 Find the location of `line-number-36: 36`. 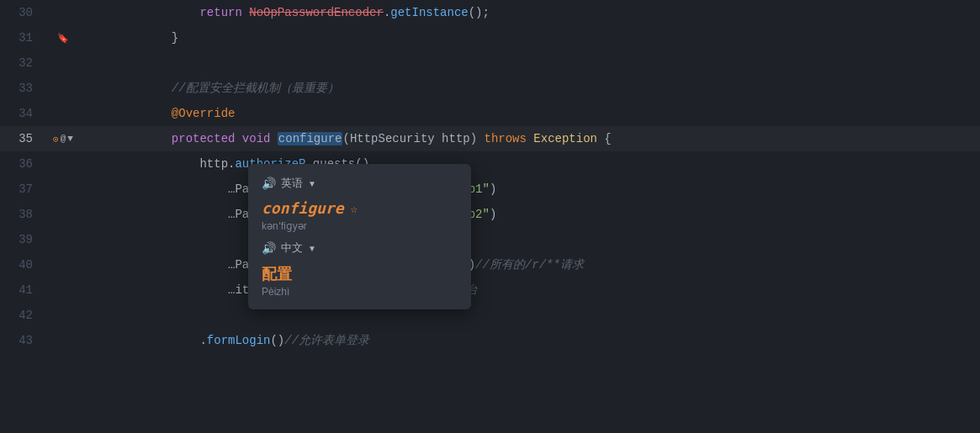

line-number-36: 36 is located at coordinates (24, 164).